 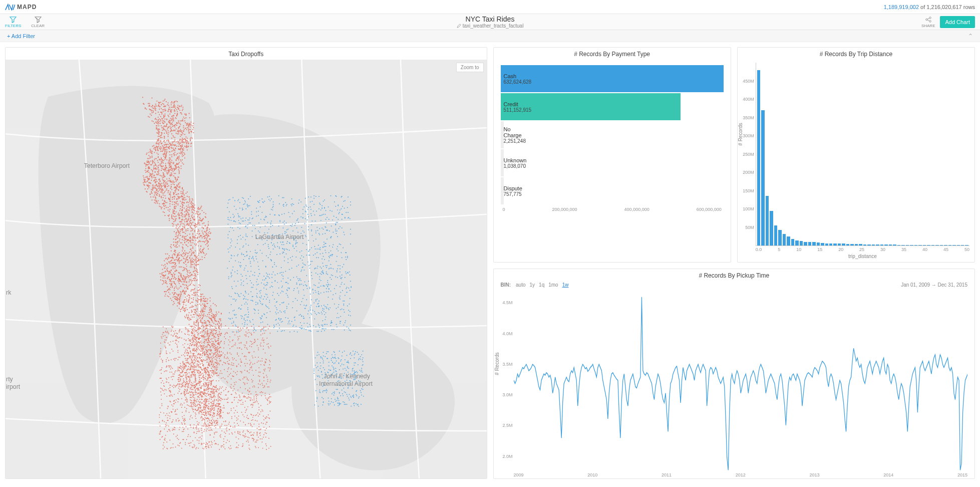 What do you see at coordinates (459, 26) in the screenshot?
I see `pencil-icon` at bounding box center [459, 26].